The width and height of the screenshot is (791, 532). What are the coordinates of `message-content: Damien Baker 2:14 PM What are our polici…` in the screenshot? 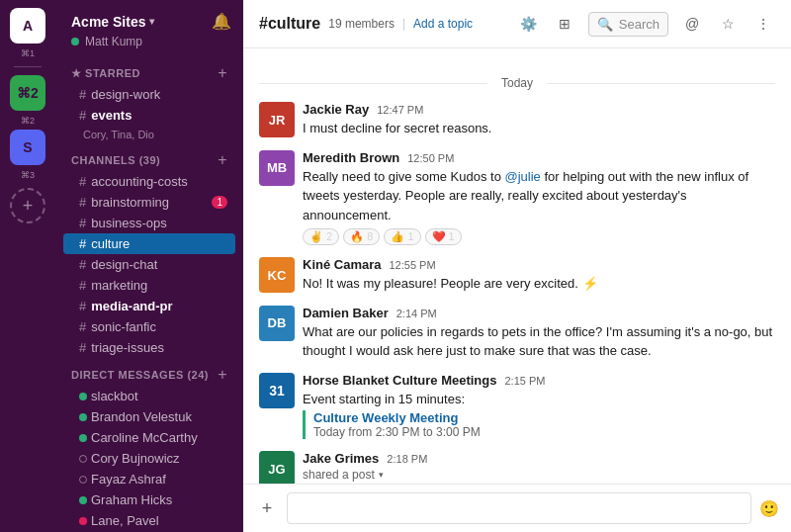 It's located at (539, 333).